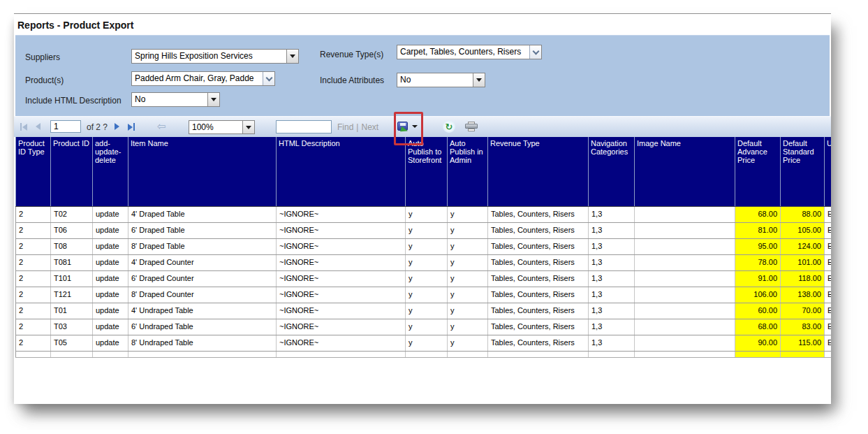 The image size is (868, 434). Describe the element at coordinates (97, 127) in the screenshot. I see `page-count-text: of 2 ?` at that location.